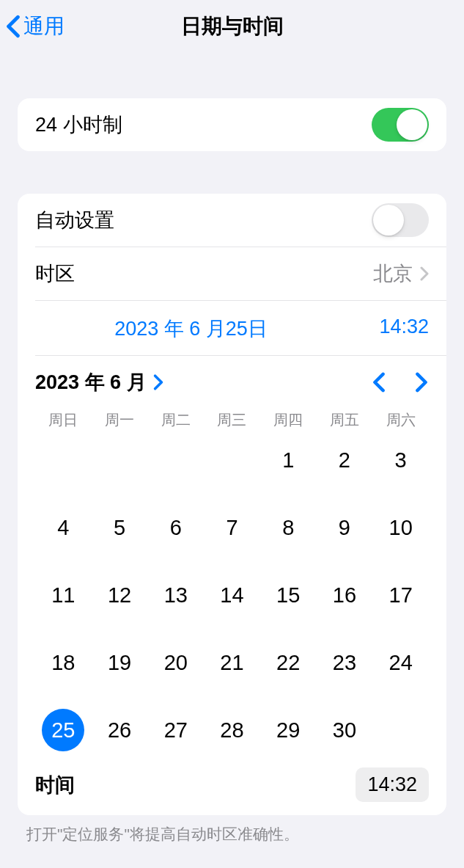 The width and height of the screenshot is (464, 868). I want to click on chevron-left-icon, so click(13, 26).